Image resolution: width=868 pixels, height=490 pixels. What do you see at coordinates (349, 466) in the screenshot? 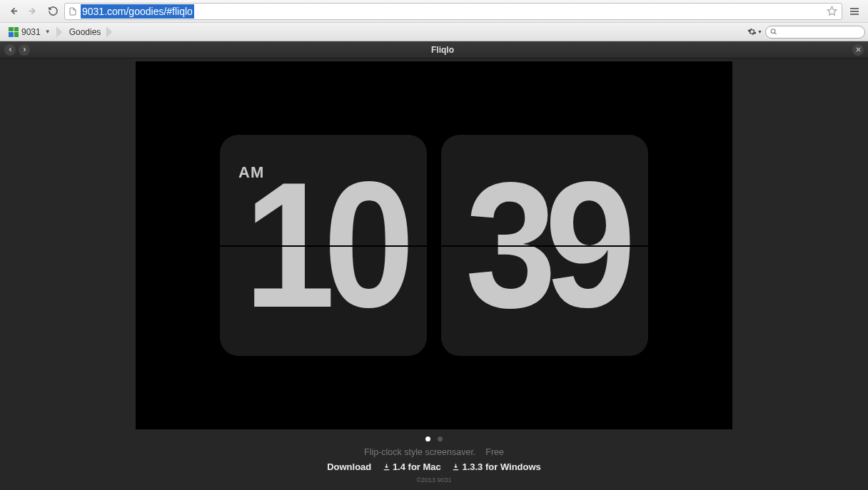
I see `download-label: Download` at bounding box center [349, 466].